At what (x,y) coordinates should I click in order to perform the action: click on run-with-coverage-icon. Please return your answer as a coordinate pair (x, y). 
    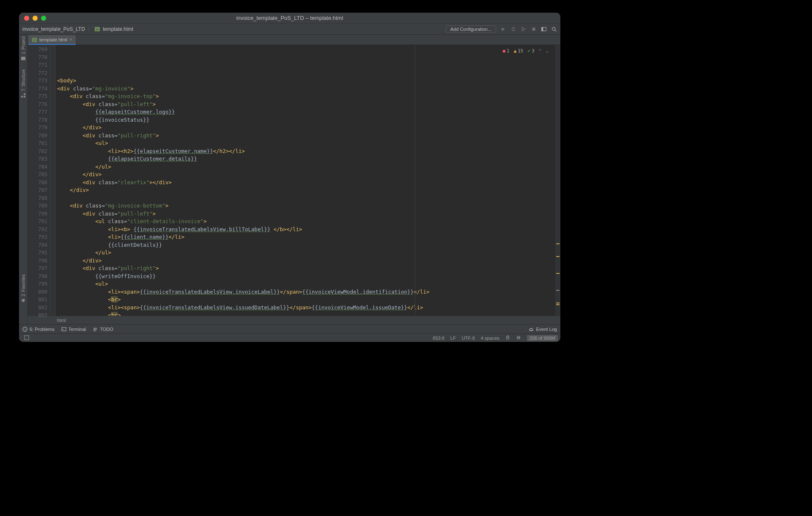
    Looking at the image, I should click on (524, 29).